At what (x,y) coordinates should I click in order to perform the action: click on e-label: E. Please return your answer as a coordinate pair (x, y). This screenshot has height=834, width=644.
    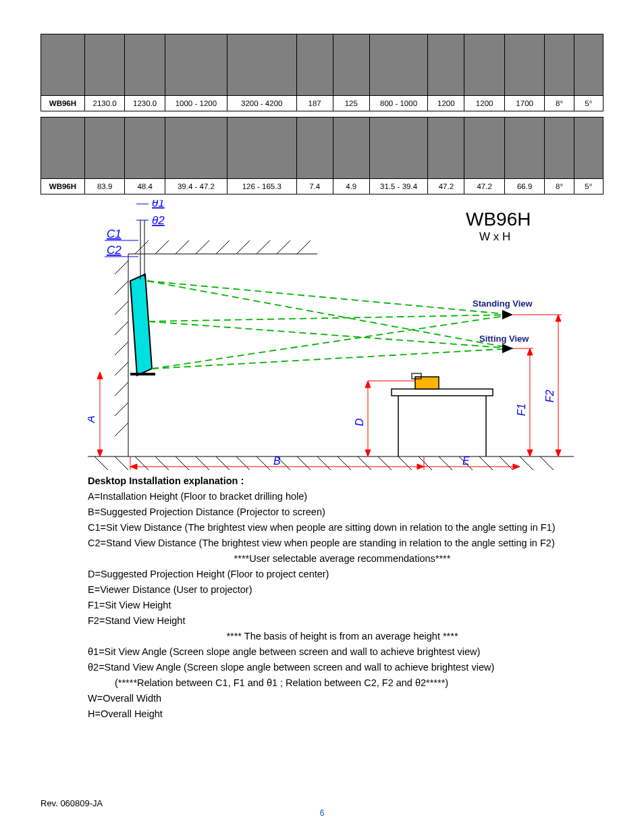
    Looking at the image, I should click on (466, 461).